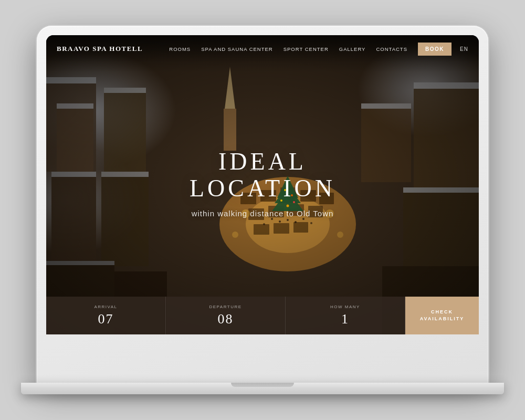 This screenshot has width=525, height=420. I want to click on arrival-label: ARRIVAL, so click(106, 307).